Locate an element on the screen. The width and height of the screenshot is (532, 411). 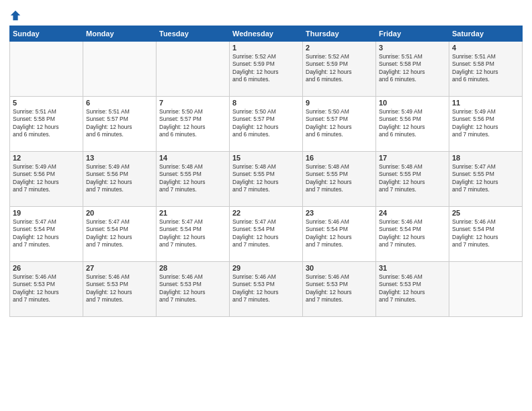
day-number: 27 is located at coordinates (120, 268).